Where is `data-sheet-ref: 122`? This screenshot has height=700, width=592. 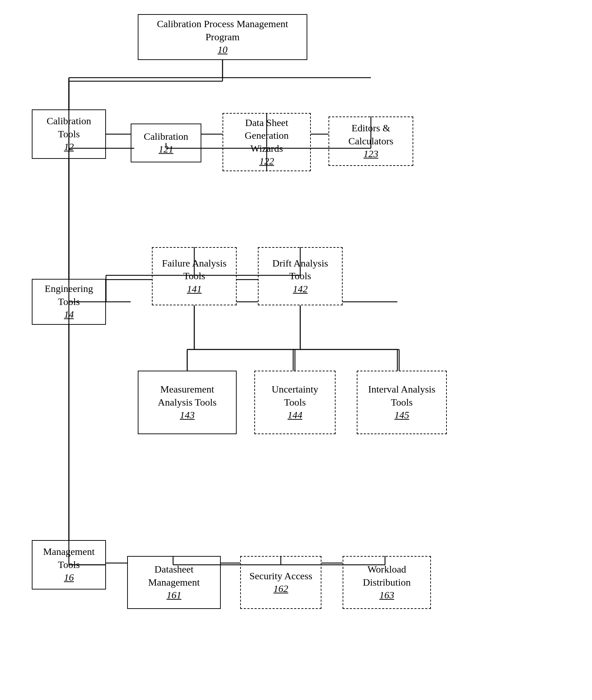
data-sheet-ref: 122 is located at coordinates (267, 161).